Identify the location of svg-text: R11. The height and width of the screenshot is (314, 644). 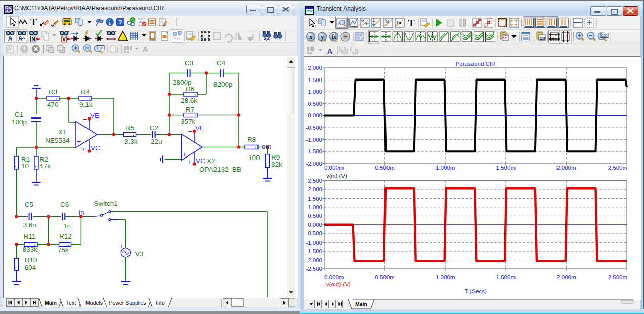
(30, 236).